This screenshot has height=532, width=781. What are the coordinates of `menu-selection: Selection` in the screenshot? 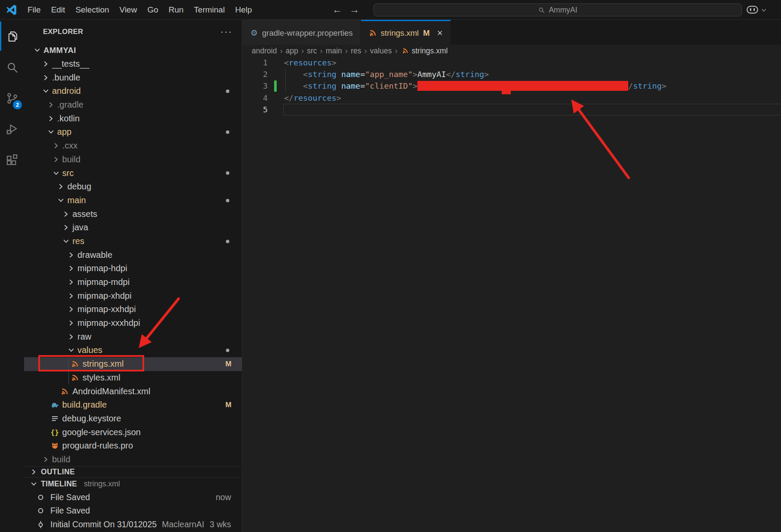 It's located at (92, 9).